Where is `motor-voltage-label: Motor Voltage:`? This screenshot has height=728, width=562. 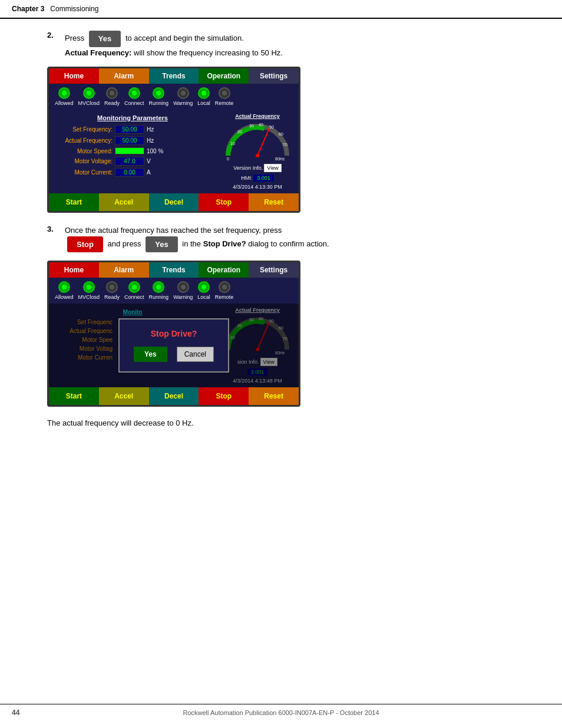 motor-voltage-label: Motor Voltage: is located at coordinates (83, 162).